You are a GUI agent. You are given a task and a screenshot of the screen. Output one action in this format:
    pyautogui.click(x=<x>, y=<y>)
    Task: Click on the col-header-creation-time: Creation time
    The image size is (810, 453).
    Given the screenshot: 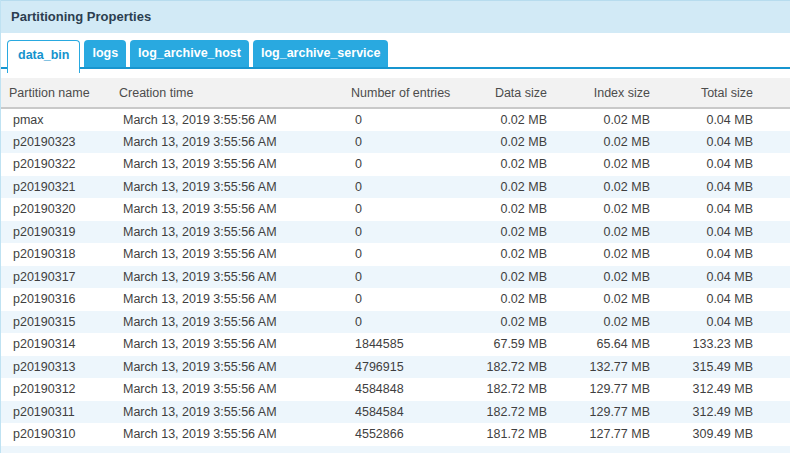 What is the action you would take?
    pyautogui.click(x=227, y=93)
    